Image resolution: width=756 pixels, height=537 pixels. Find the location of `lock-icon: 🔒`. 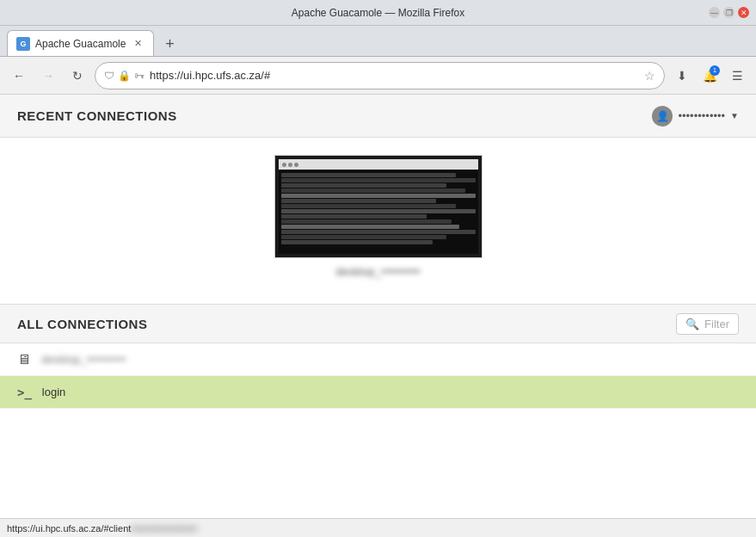

lock-icon: 🔒 is located at coordinates (124, 76).